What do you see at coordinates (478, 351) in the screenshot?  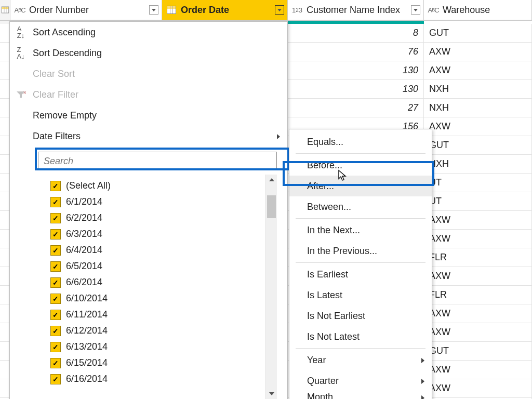 I see `cell-warehouse: GUT` at bounding box center [478, 351].